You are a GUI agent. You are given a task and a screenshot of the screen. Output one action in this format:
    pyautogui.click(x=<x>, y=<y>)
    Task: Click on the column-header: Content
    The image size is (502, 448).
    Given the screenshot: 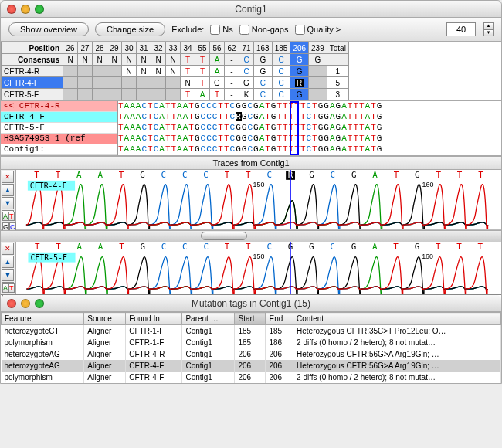 What is the action you would take?
    pyautogui.click(x=397, y=319)
    